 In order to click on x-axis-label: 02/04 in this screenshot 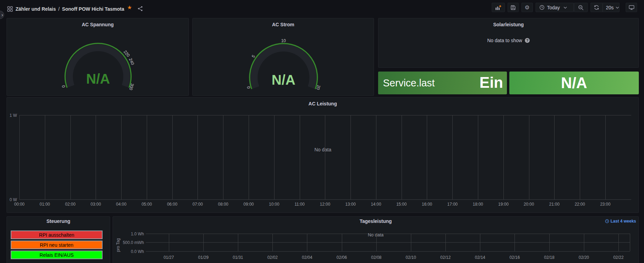, I will do `click(307, 257)`.